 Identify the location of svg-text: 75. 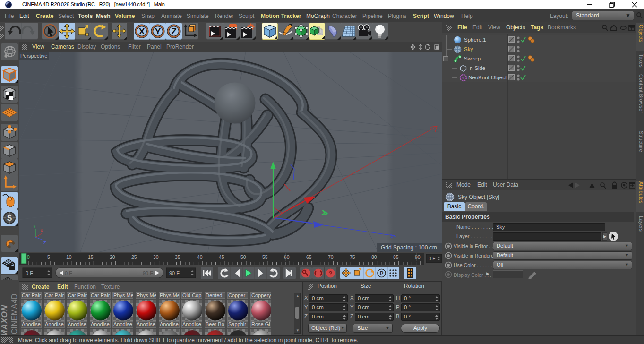
(352, 257).